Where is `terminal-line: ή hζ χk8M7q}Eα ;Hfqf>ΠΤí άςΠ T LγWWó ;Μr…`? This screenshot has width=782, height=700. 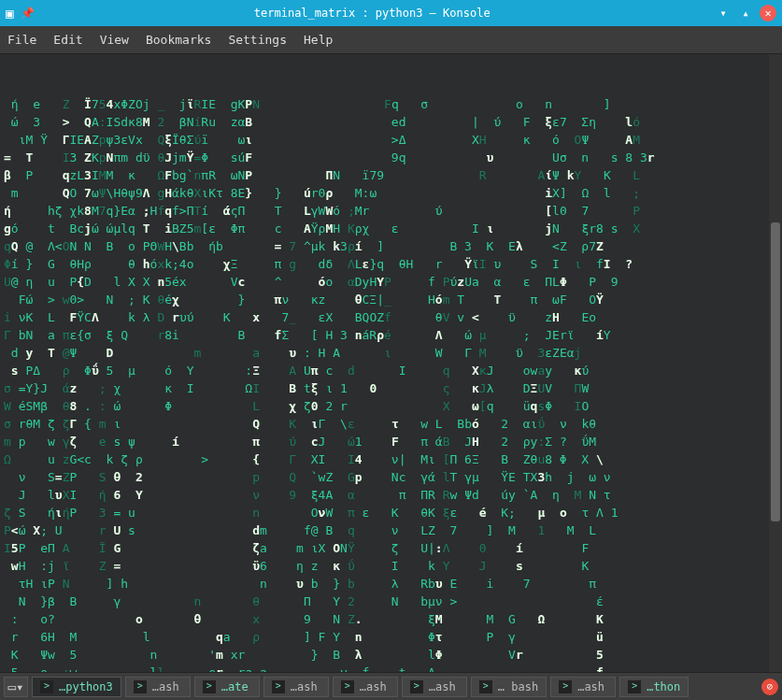 terminal-line: ή hζ χk8M7q}Eα ;Hfqf>ΠΤí άςΠ T LγWWó ;Μr… is located at coordinates (391, 211).